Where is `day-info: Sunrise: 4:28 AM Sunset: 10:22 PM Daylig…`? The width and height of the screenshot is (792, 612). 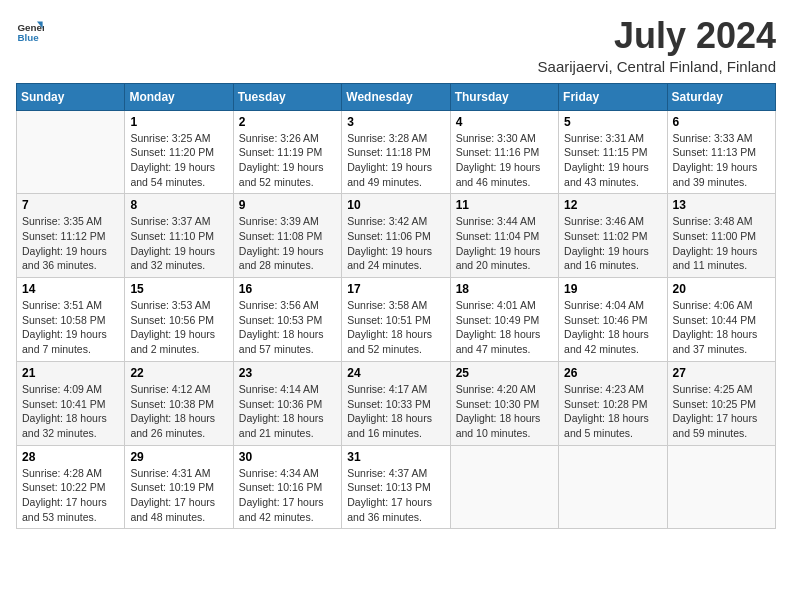
day-info: Sunrise: 4:28 AM Sunset: 10:22 PM Daylig… is located at coordinates (70, 496).